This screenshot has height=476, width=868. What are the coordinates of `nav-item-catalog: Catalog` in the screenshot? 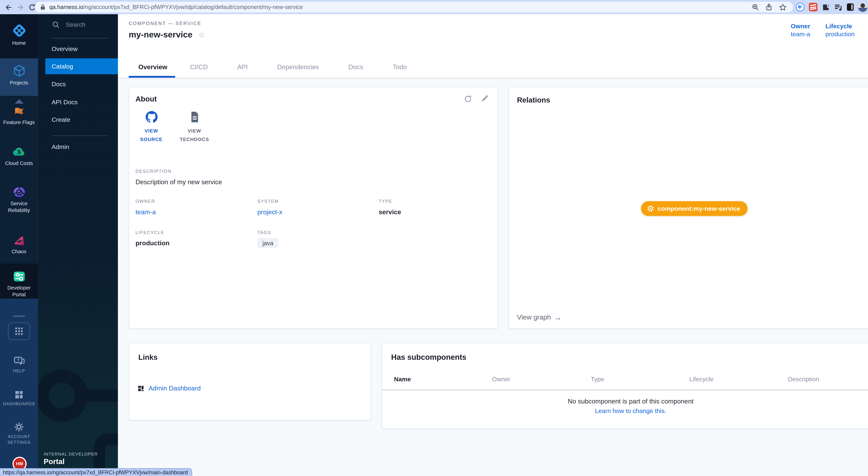 It's located at (82, 66).